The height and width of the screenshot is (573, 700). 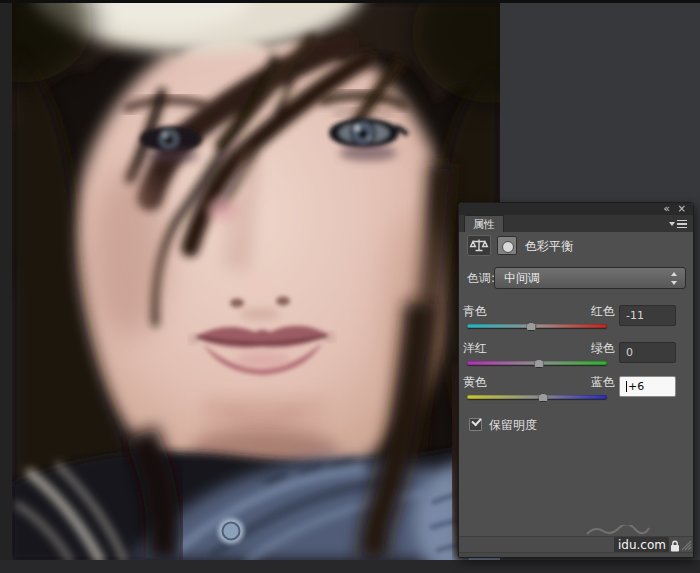 What do you see at coordinates (648, 352) in the screenshot?
I see `magenta-green-value-field: 0` at bounding box center [648, 352].